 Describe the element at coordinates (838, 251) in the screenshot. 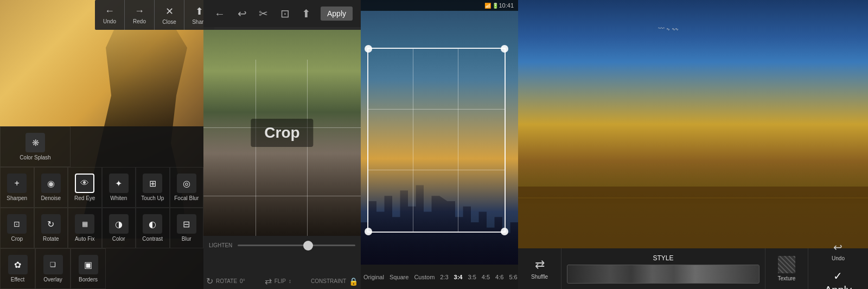

I see `panel4-undo-button: ↩ Undo` at that location.